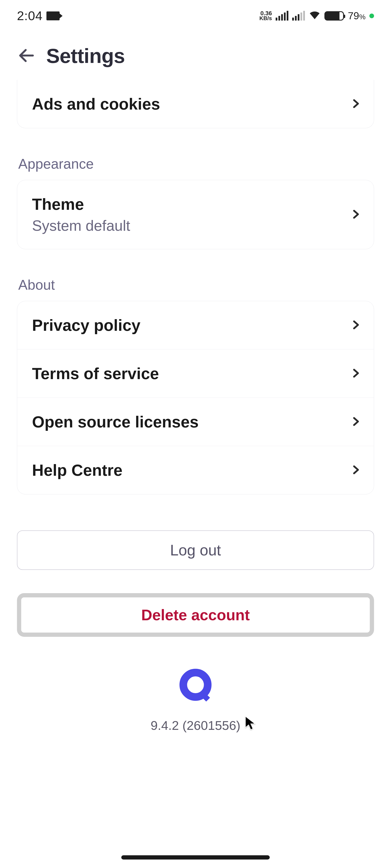  Describe the element at coordinates (78, 470) in the screenshot. I see `row-help-label: Help Centre` at that location.